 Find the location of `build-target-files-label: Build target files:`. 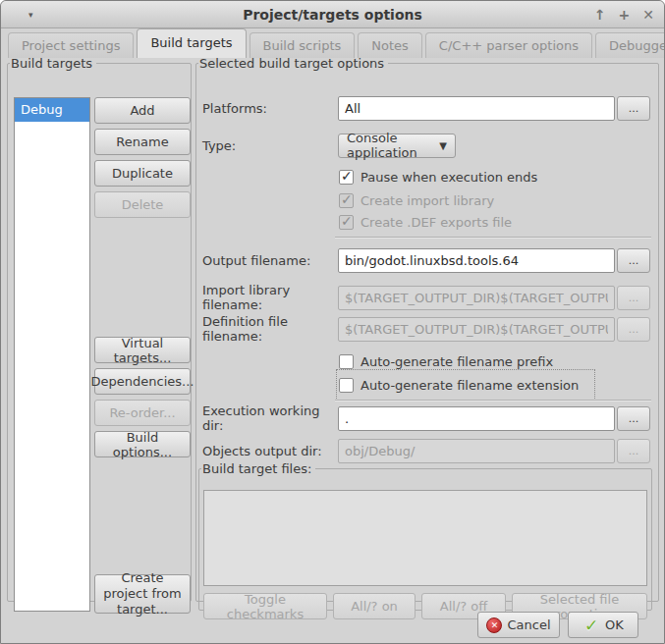

build-target-files-label: Build target files: is located at coordinates (258, 469).